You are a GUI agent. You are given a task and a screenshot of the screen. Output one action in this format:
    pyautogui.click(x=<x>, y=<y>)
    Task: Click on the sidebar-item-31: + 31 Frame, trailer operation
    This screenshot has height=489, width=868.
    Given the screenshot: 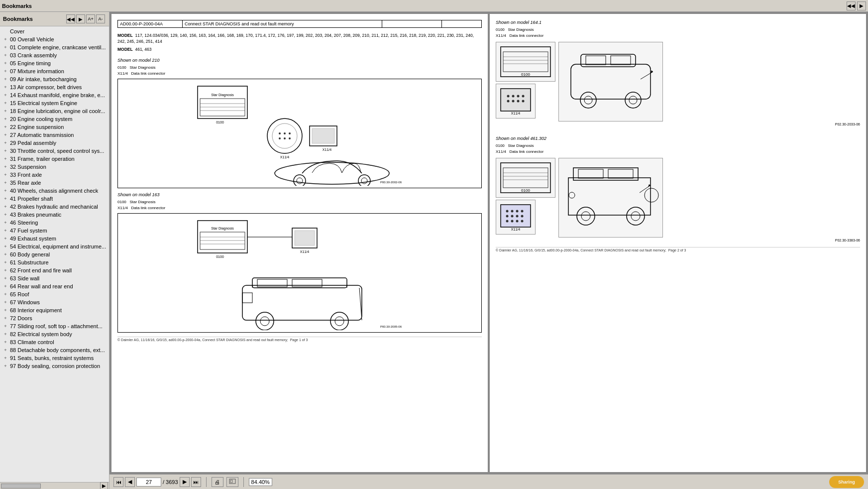 What is the action you would take?
    pyautogui.click(x=55, y=159)
    